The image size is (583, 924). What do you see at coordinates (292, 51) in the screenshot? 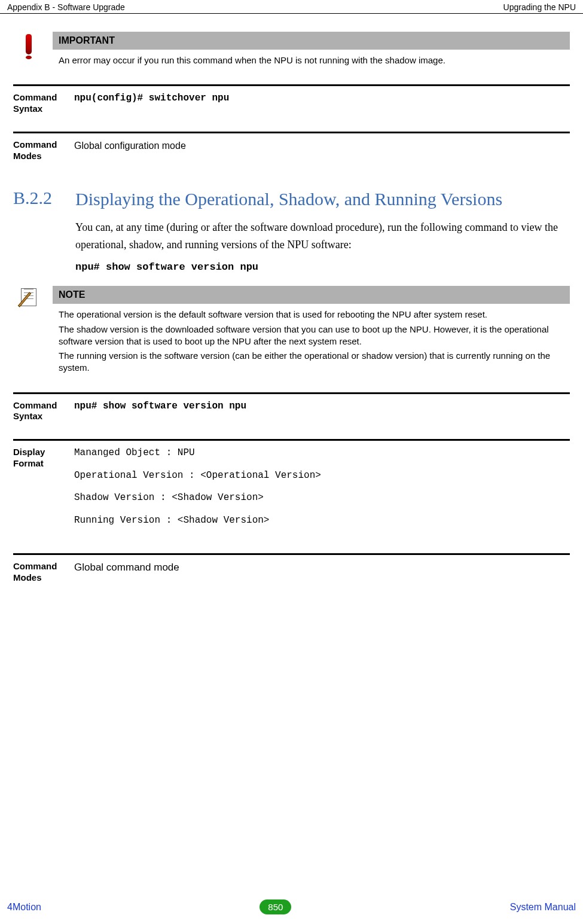
I see `important-callout: IMPORTANT An error may occur if you run …` at bounding box center [292, 51].